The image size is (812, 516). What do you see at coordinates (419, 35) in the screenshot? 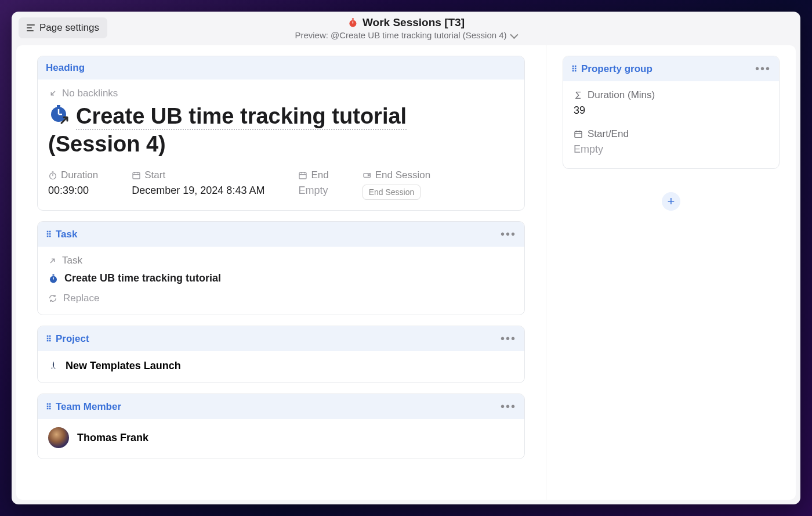
I see `preview-link: @Create UB time tracking tutorial (Sessi…` at bounding box center [419, 35].